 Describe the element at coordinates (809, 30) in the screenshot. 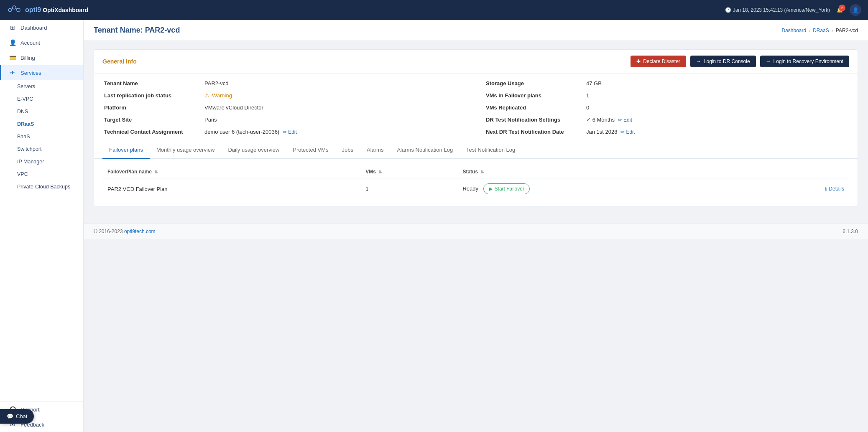

I see `breadcrumb-sep1: ›` at that location.